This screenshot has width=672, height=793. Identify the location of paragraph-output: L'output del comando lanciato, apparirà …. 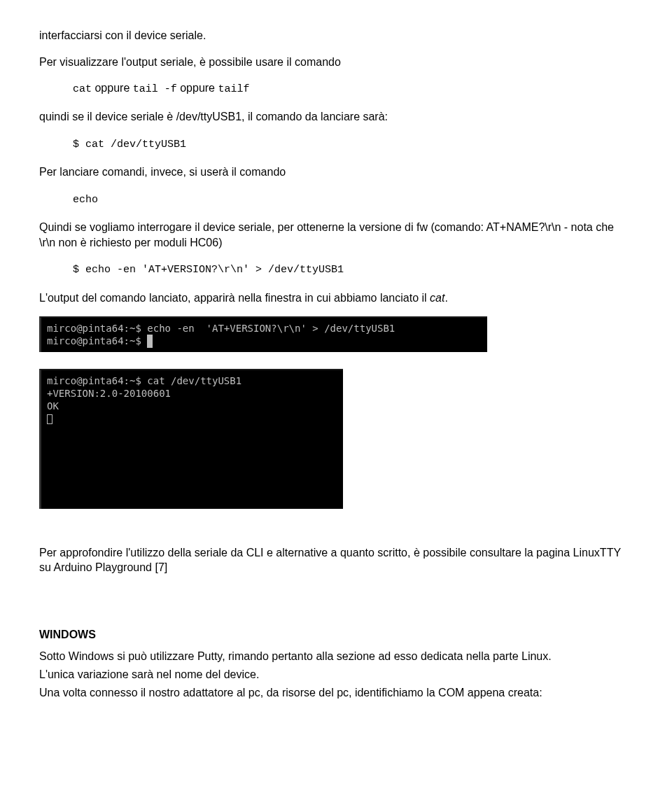
(336, 298).